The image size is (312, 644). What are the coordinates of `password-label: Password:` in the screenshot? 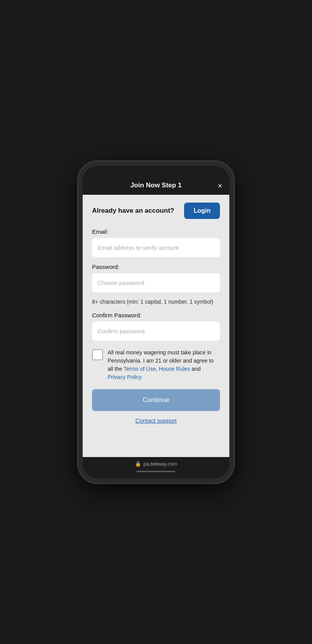 It's located at (156, 267).